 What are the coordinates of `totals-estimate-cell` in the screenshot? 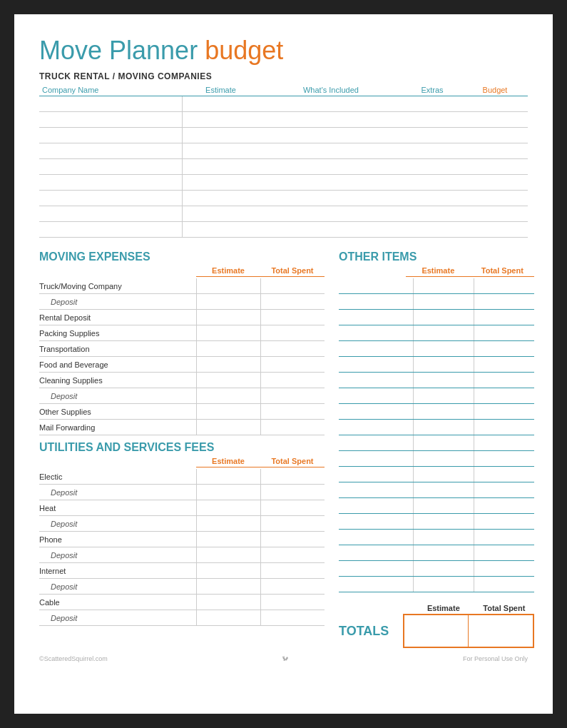 It's located at (436, 631).